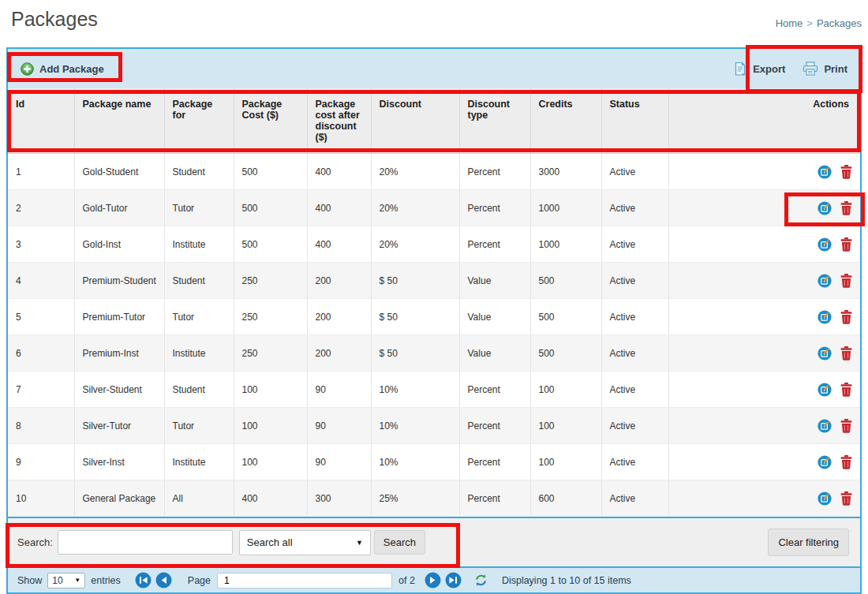 The height and width of the screenshot is (594, 868). What do you see at coordinates (434, 462) in the screenshot?
I see `table-row: 9Silver-InstInstitute1009010%Percent100A…` at bounding box center [434, 462].